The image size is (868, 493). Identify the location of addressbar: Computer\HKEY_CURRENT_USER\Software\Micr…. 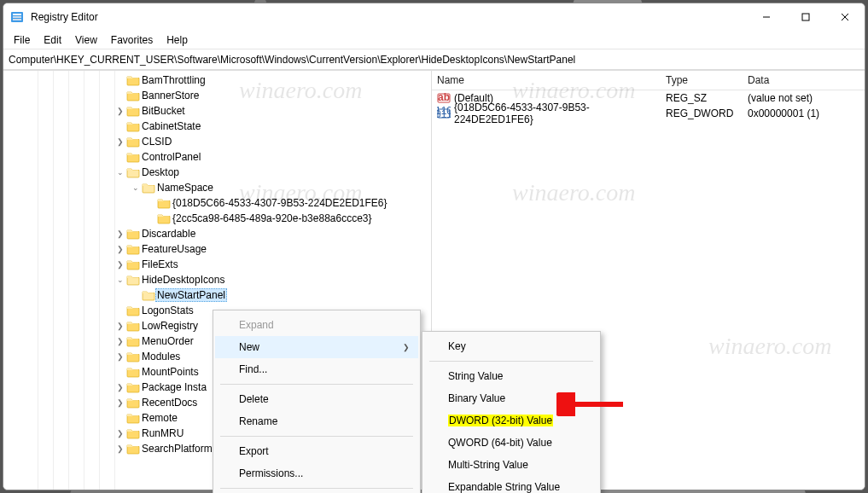
(434, 60).